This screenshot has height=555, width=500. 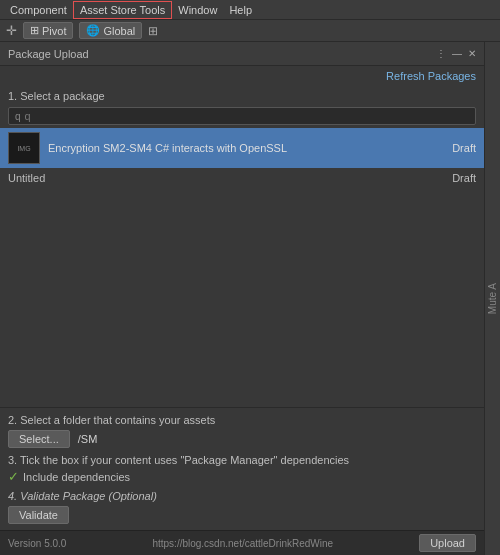 What do you see at coordinates (48, 54) in the screenshot?
I see `panel-title: Package Upload` at bounding box center [48, 54].